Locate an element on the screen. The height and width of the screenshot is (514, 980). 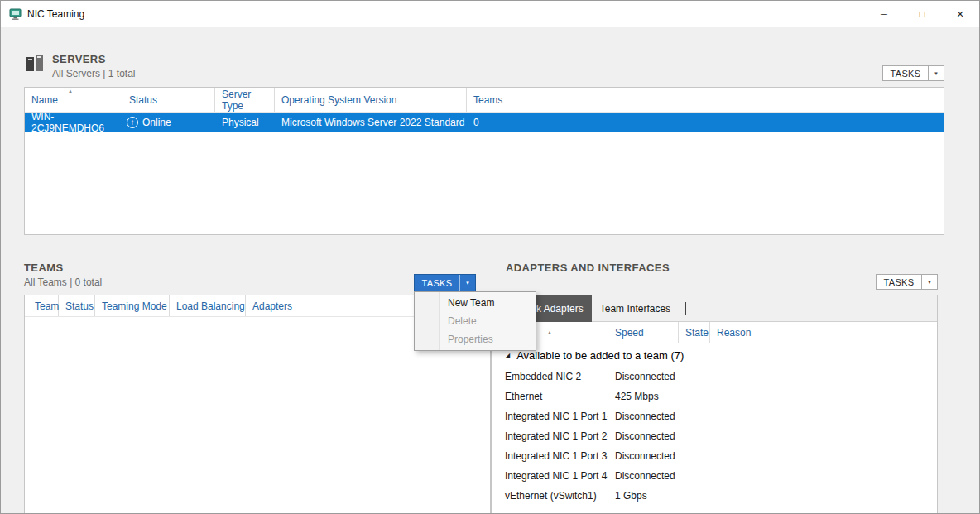
adapters-tasks-button: TASKS ▼ is located at coordinates (907, 281).